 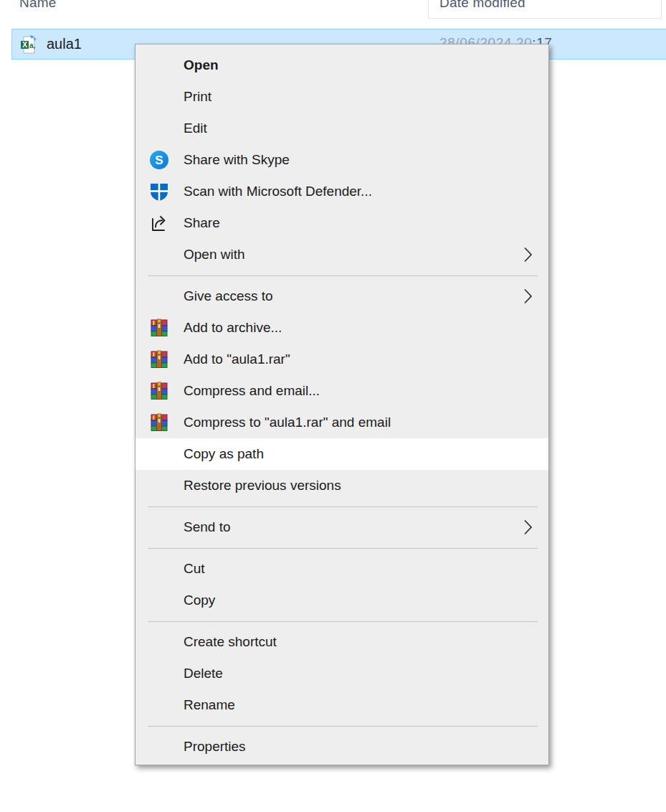 I want to click on excel-file-icon: X a,, so click(x=29, y=44).